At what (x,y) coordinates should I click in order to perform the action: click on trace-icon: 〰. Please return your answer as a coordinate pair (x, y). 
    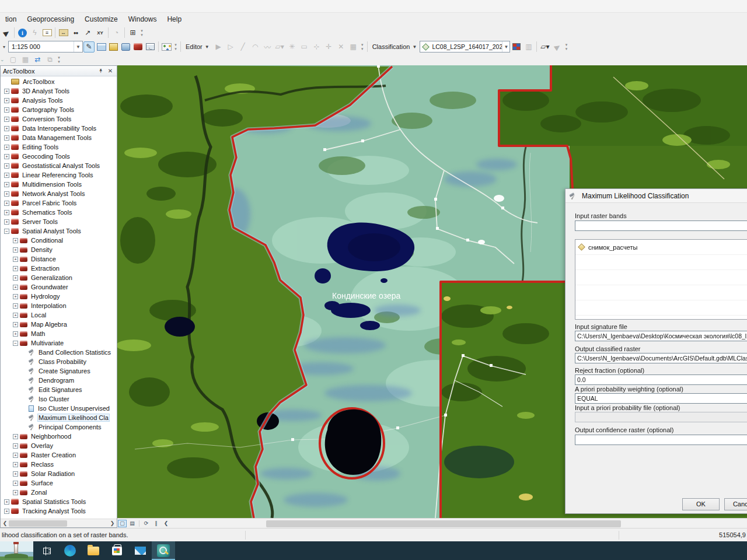
    Looking at the image, I should click on (267, 47).